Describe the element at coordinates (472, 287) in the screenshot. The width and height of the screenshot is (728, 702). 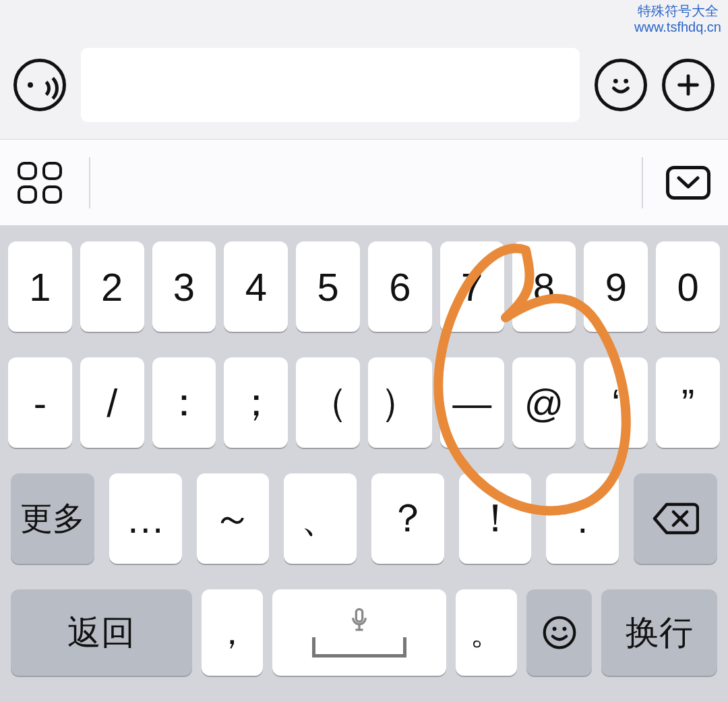
I see `key-7: 7` at that location.